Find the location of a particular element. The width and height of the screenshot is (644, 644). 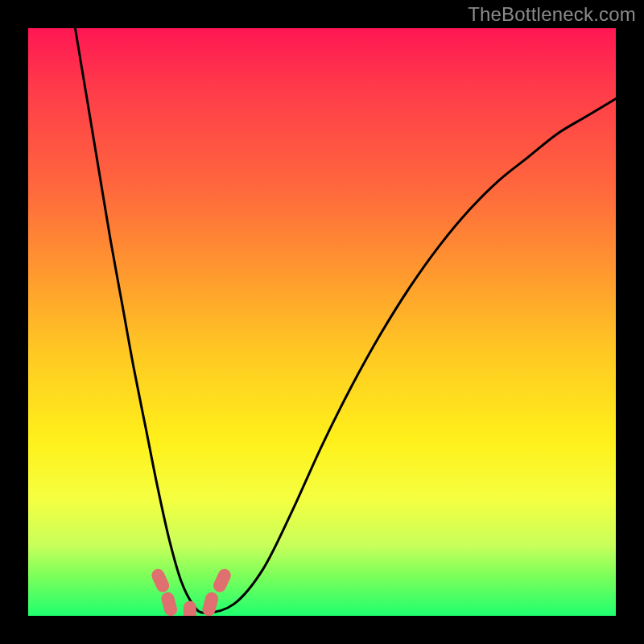

watermark-text: TheBottleneck.com is located at coordinates (552, 14).